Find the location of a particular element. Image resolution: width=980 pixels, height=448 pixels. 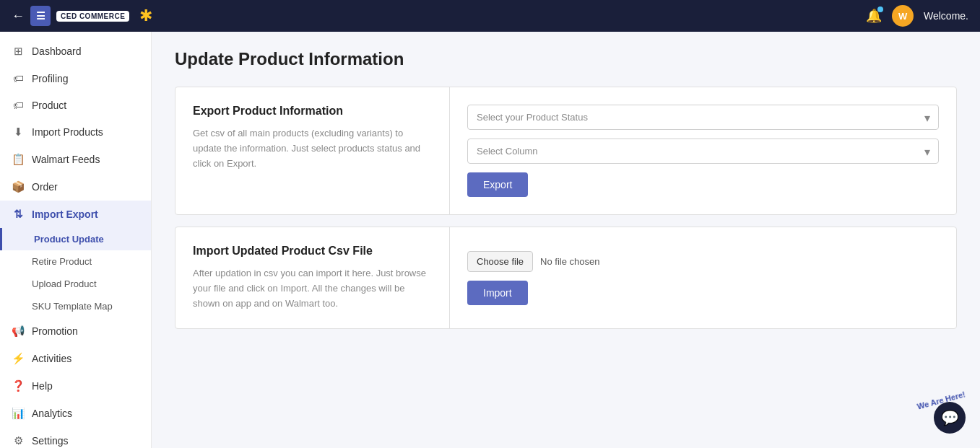

chat-button: 💬 is located at coordinates (950, 418).